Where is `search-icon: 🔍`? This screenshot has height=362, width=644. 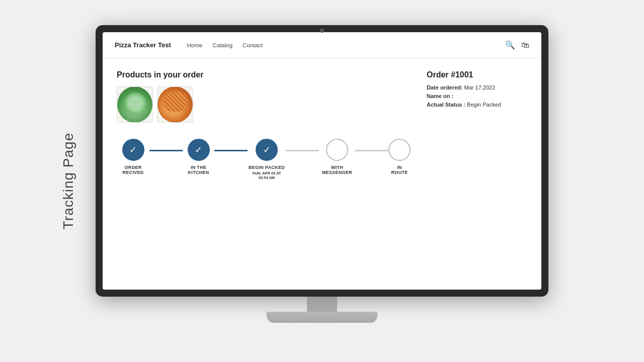 search-icon: 🔍 is located at coordinates (510, 45).